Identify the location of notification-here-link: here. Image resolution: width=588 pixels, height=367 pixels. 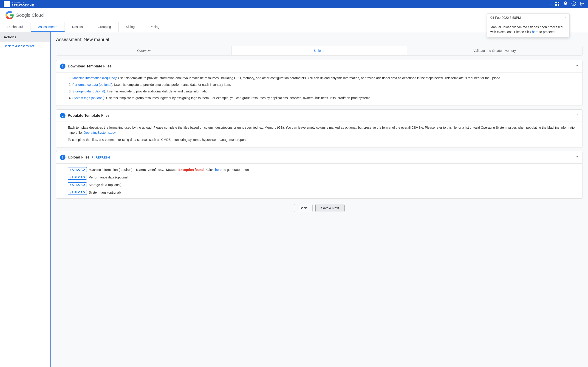
(535, 32).